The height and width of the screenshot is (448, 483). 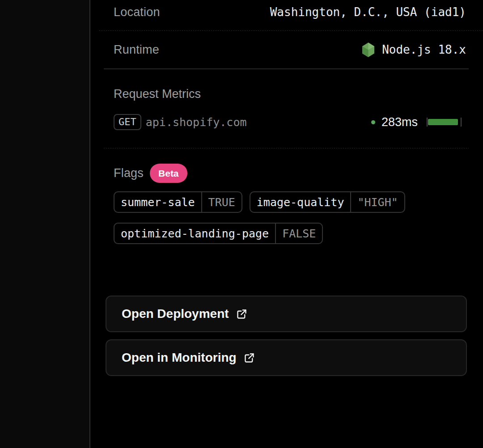 I want to click on request-host: api.shopify.com, so click(x=196, y=123).